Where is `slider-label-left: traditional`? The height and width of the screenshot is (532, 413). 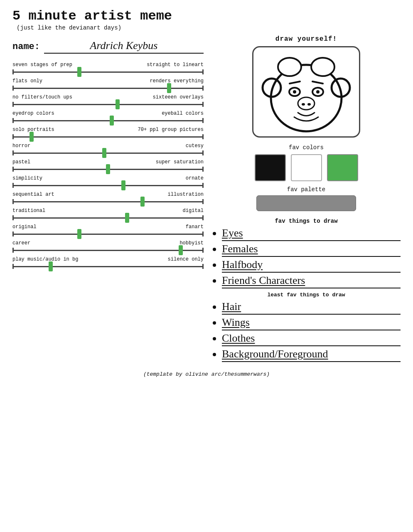 slider-label-left: traditional is located at coordinates (29, 211).